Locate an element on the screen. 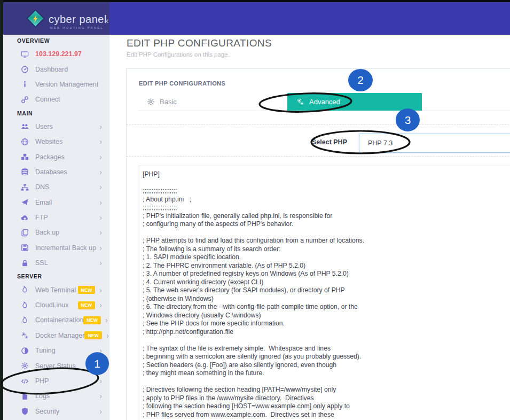  cogs-icon is located at coordinates (25, 336).